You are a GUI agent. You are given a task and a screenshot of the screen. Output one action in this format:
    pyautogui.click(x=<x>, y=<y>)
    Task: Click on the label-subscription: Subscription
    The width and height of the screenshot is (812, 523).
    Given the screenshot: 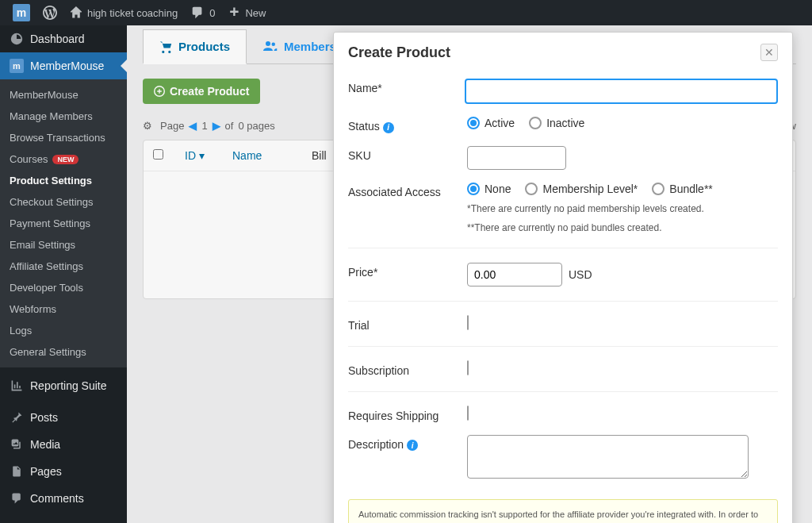 What is the action you would take?
    pyautogui.click(x=408, y=369)
    